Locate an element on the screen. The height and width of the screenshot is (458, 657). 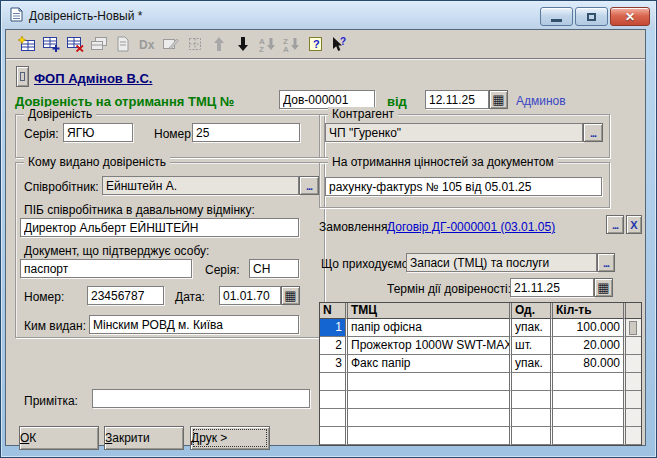
restore-button is located at coordinates (592, 16).